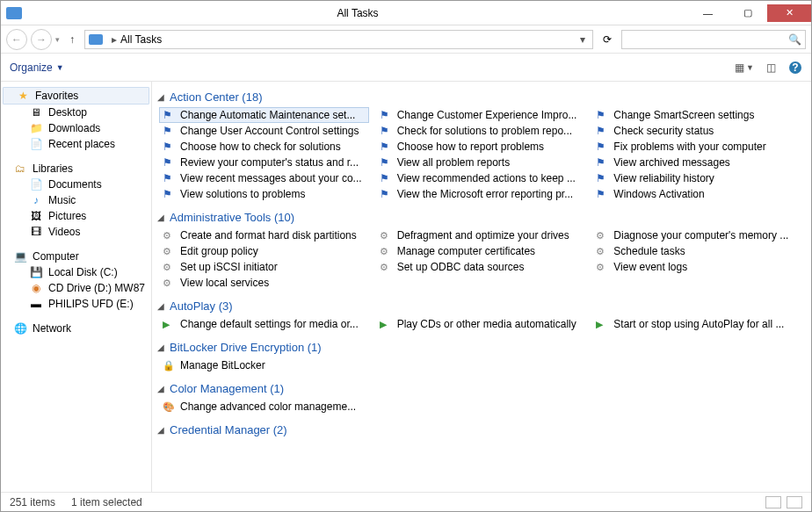 The width and height of the screenshot is (812, 512). What do you see at coordinates (477, 348) in the screenshot?
I see `category-header: ◢BitLocker Drive Encryption (1)` at bounding box center [477, 348].